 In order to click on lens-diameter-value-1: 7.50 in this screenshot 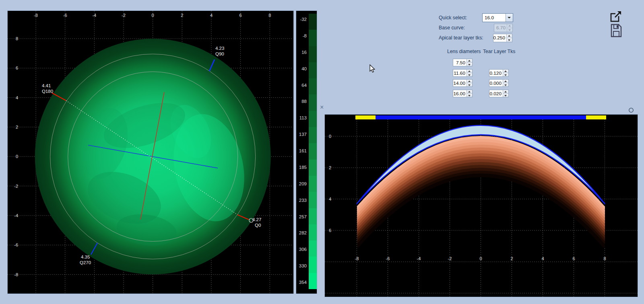, I will do `click(460, 63)`.